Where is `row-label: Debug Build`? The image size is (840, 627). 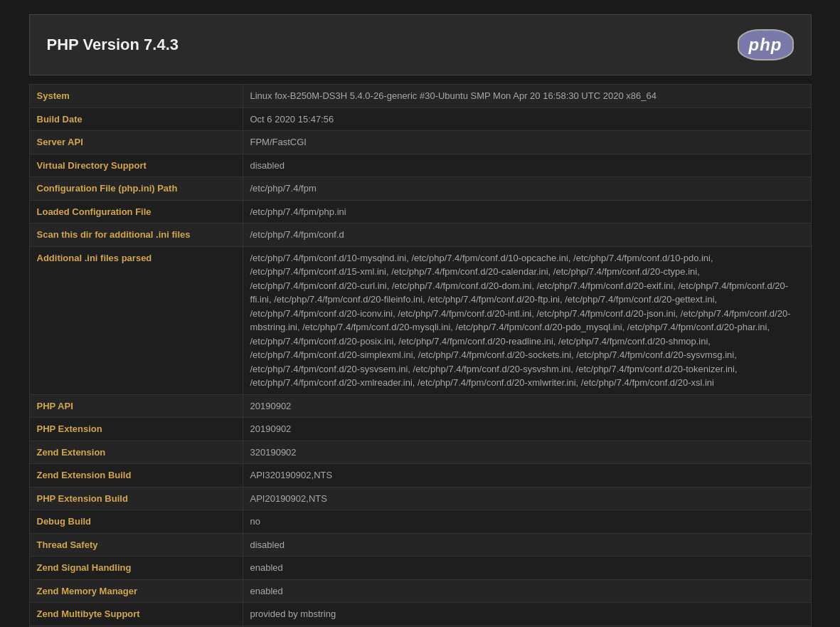
row-label: Debug Build is located at coordinates (136, 522).